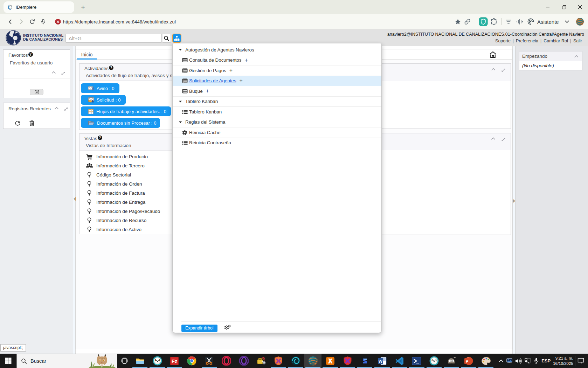 Image resolution: width=588 pixels, height=368 pixels. What do you see at coordinates (174, 361) in the screenshot?
I see `filezilla-taskbar-button: Fz` at bounding box center [174, 361].